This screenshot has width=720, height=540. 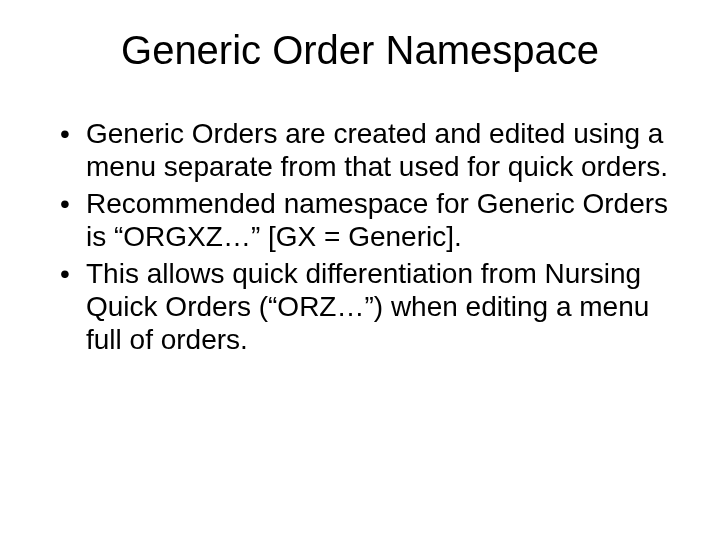 I want to click on list-item: Generic Orders are created and edited us…, so click(x=363, y=150).